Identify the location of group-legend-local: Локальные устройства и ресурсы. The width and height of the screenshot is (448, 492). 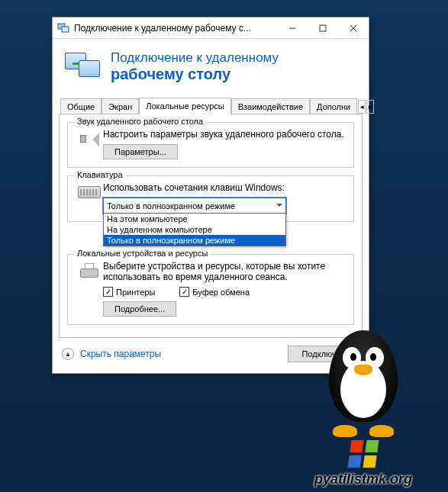
(142, 253).